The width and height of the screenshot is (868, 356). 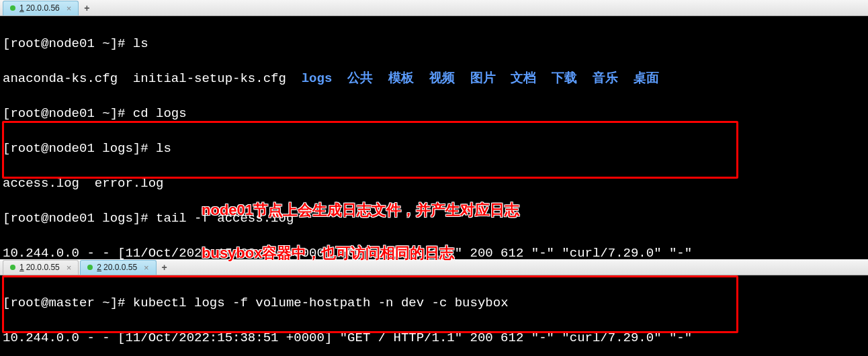 I want to click on command: kubectl logs -f volume-hostpath -n dev -…, so click(x=321, y=303).